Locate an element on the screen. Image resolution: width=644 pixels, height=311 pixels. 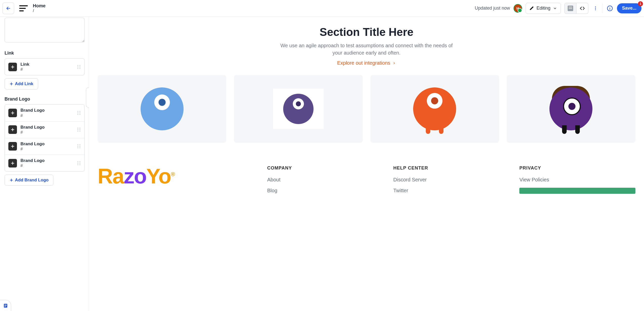
menu-toggle is located at coordinates (24, 8).